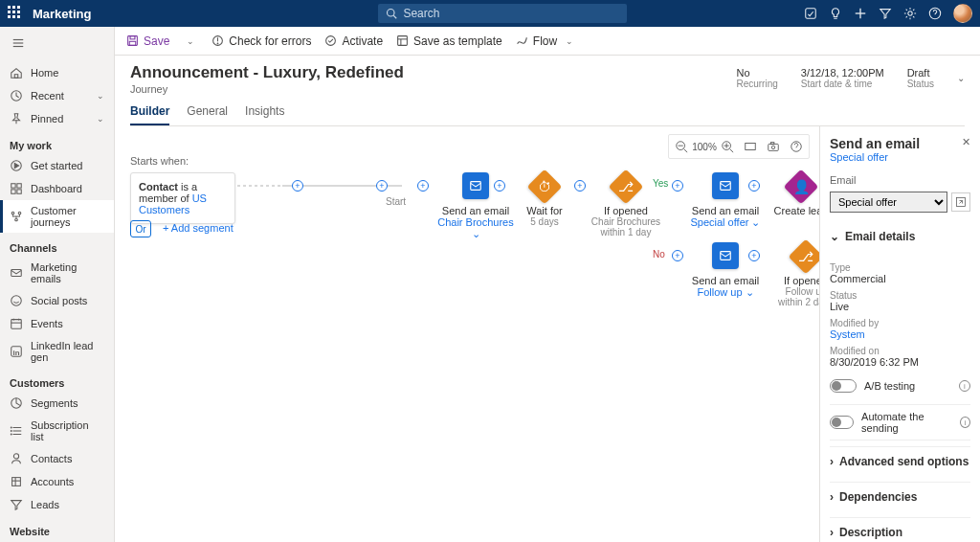 Image resolution: width=980 pixels, height=542 pixels. Describe the element at coordinates (264, 115) in the screenshot. I see `tab-insights: Insights` at that location.